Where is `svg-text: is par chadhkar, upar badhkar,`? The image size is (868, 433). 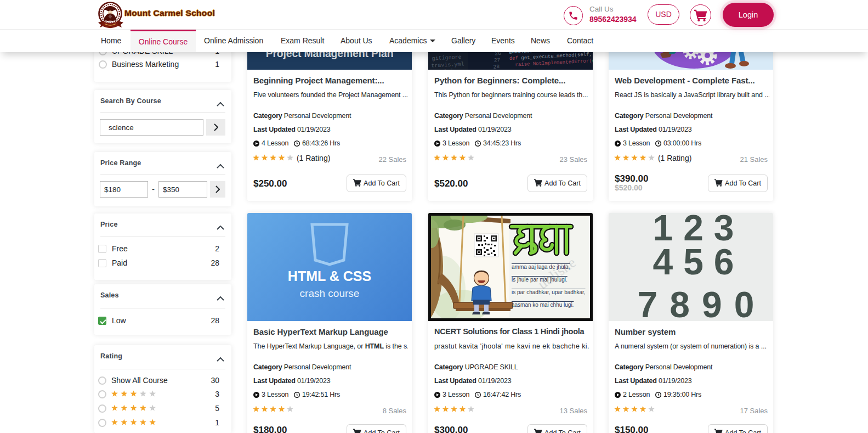 svg-text: is par chadhkar, upar badhkar, is located at coordinates (548, 292).